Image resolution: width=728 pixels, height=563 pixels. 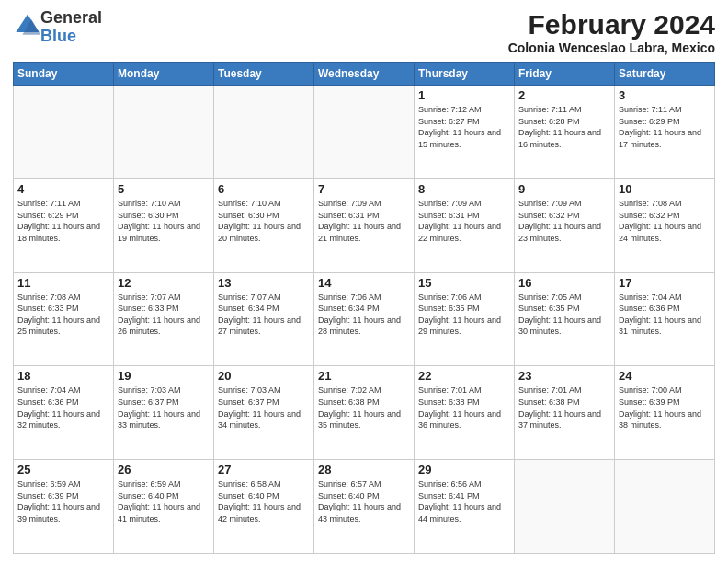 I want to click on day-info: Sunrise: 7:07 AM Sunset: 6:33 PM Dayligh…, so click(x=164, y=315).